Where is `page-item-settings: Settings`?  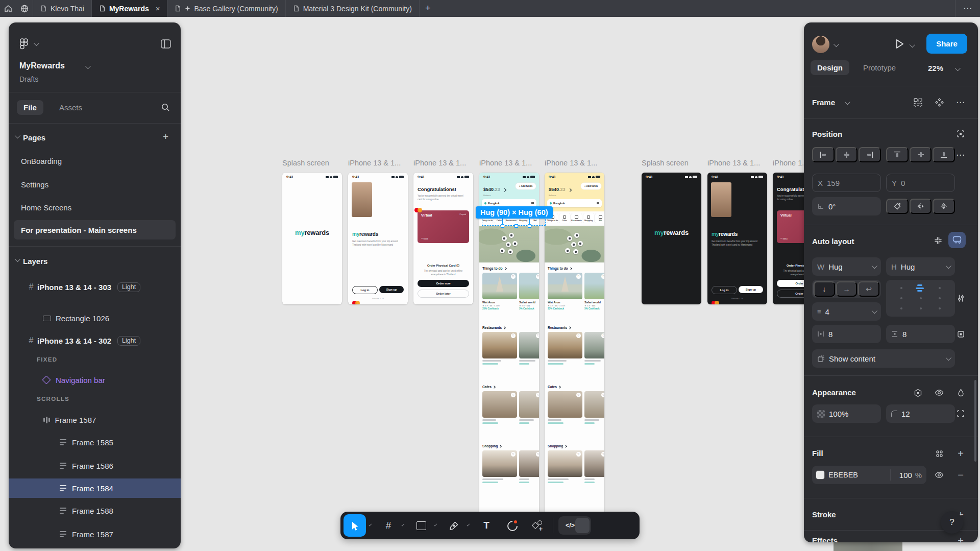 page-item-settings: Settings is located at coordinates (95, 184).